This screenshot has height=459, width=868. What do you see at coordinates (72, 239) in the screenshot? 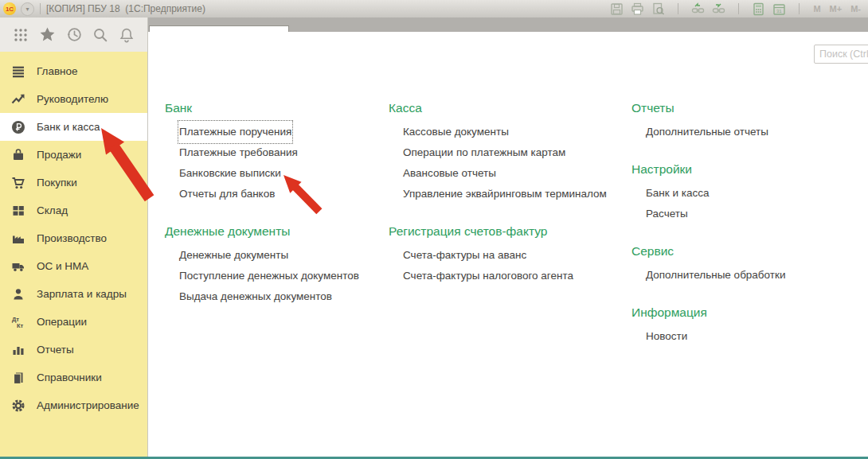
I see `sidebar-item-label: Производство` at bounding box center [72, 239].